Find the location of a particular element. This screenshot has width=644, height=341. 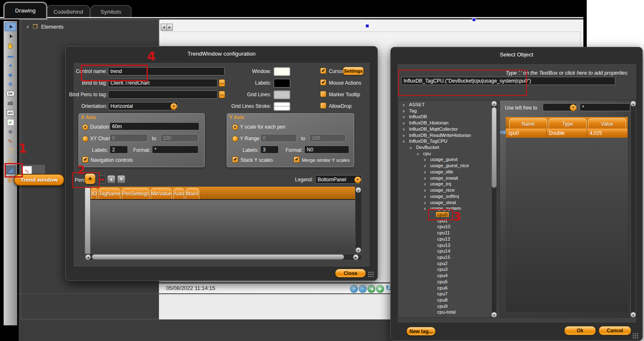

ok-button: Ok is located at coordinates (580, 331).